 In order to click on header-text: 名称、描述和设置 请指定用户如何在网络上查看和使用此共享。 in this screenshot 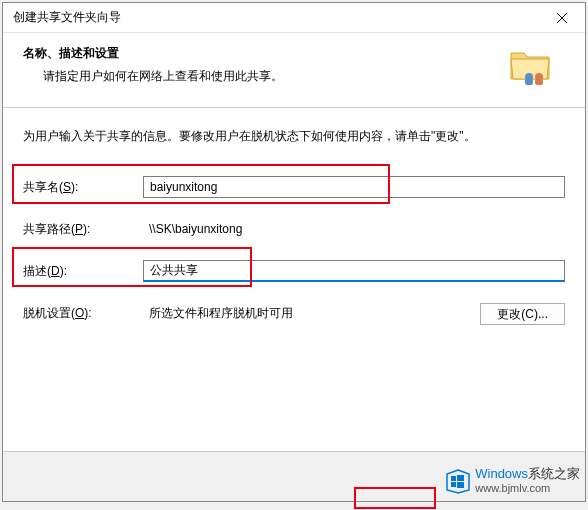, I will do `click(266, 65)`.